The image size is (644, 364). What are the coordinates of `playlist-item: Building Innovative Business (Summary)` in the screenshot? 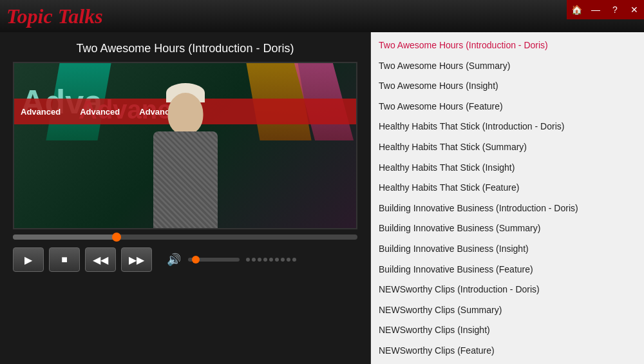 It's located at (507, 229).